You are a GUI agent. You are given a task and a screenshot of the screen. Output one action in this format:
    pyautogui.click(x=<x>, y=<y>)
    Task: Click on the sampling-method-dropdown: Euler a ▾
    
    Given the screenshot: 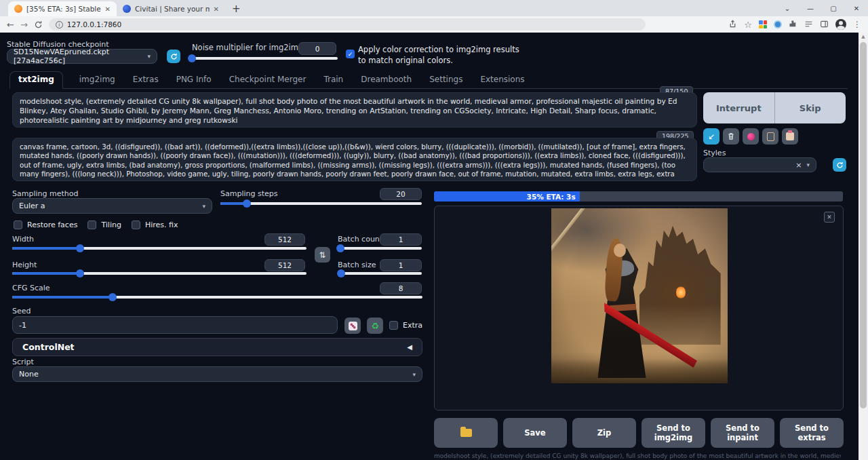 What is the action you would take?
    pyautogui.click(x=113, y=206)
    